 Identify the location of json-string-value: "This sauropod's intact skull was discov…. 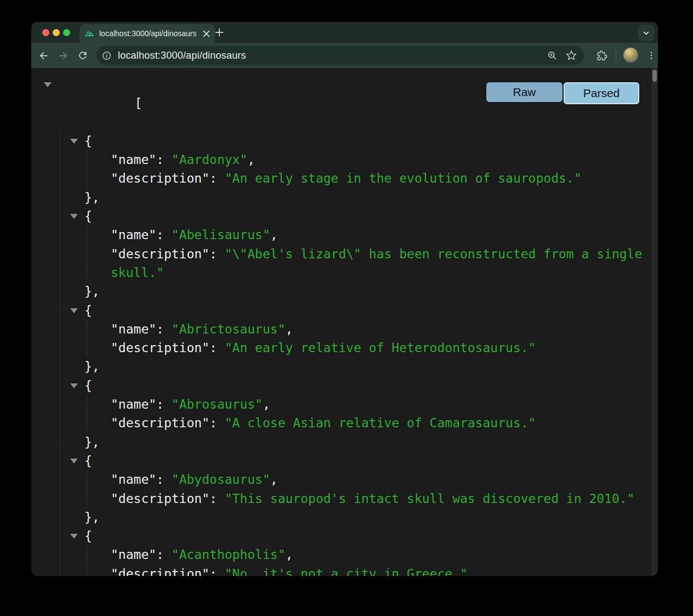
(430, 499).